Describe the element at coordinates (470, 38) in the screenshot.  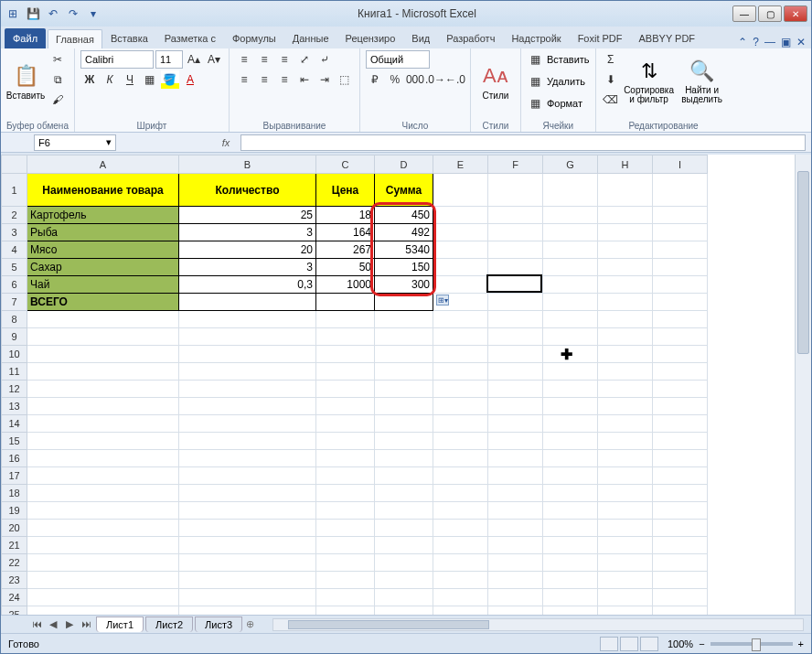
I see `tab-developer: Разработч` at that location.